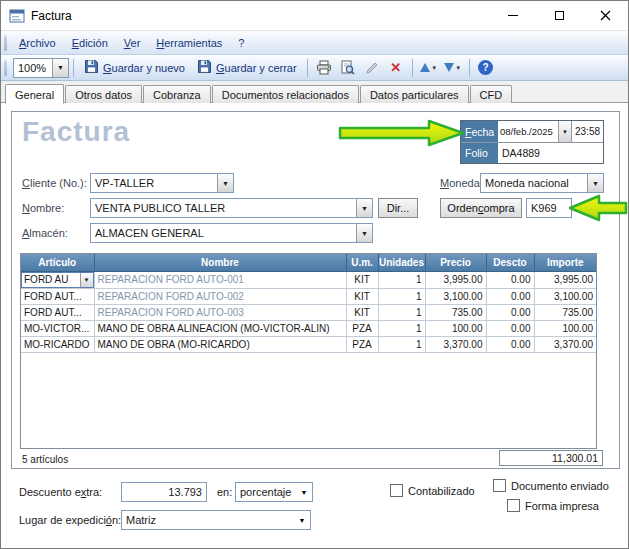  I want to click on cell-importe: 100.00, so click(565, 328).